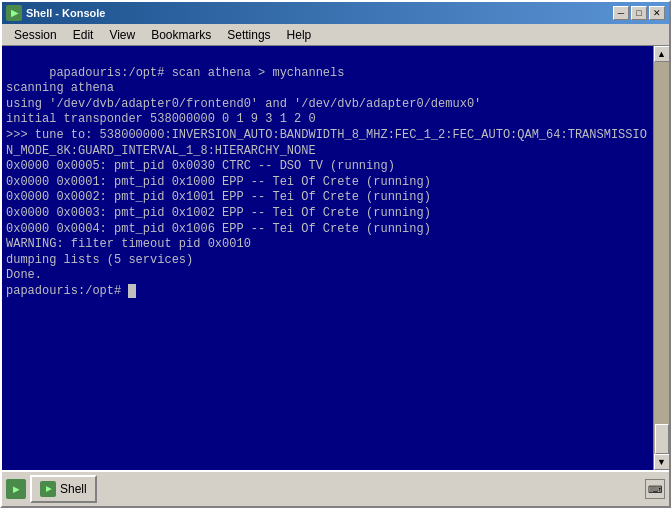  I want to click on maximize-button: □, so click(639, 13).